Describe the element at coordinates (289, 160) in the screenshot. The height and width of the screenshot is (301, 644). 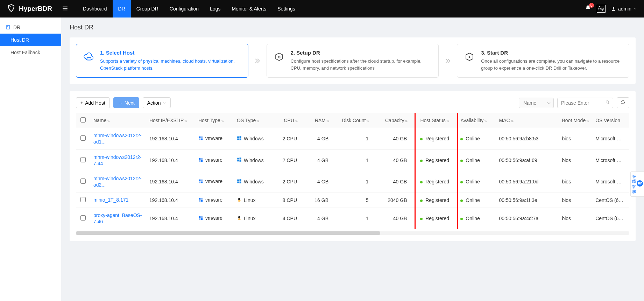
I see `cell-cpu: 2 CPU` at that location.